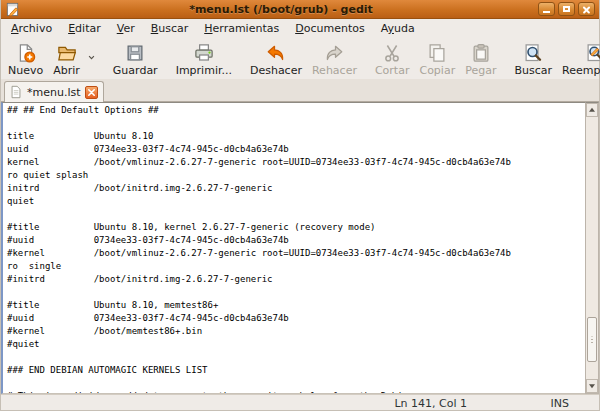  Describe the element at coordinates (54, 92) in the screenshot. I see `document-tab: *menu.lst` at that location.